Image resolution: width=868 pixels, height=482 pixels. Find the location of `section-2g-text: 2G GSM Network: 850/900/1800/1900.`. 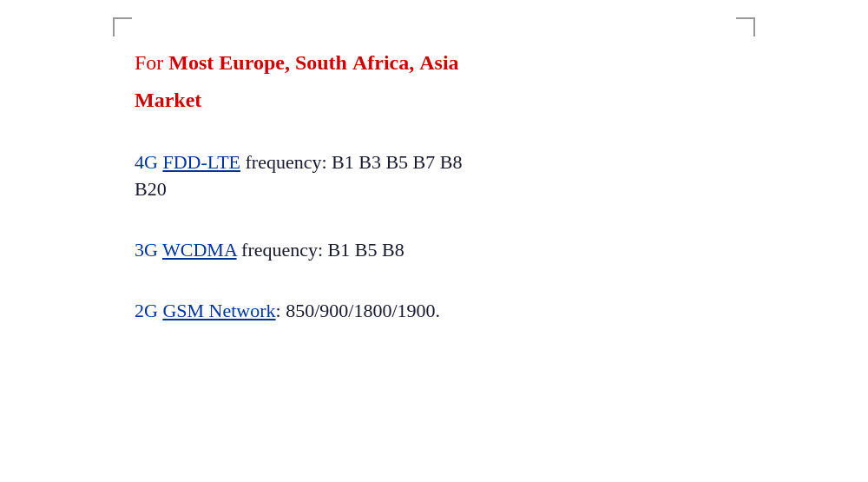

section-2g-text: 2G GSM Network: 850/900/1800/1900. is located at coordinates (434, 311).